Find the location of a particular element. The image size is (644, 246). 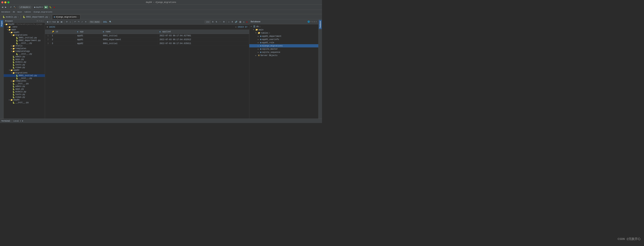

reload-btn: ⟳ is located at coordinates (67, 22).